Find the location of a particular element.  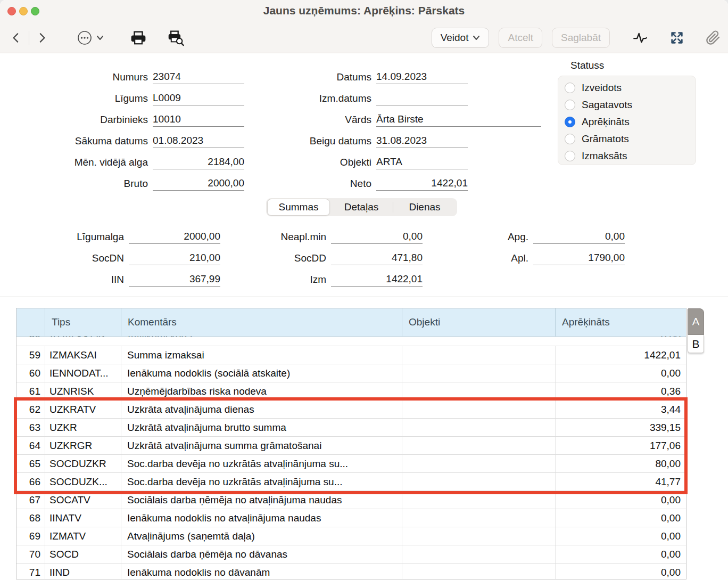

tab-dienas: Dienas is located at coordinates (425, 207).